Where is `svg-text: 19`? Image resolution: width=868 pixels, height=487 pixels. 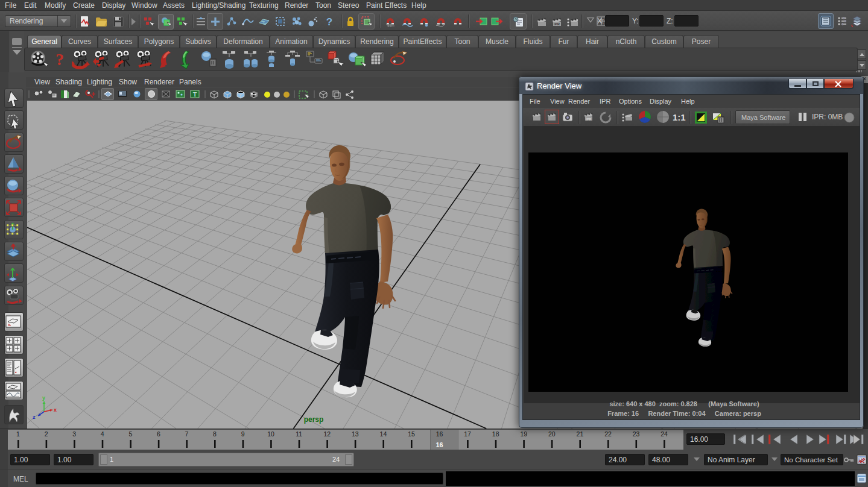
svg-text: 19 is located at coordinates (524, 434).